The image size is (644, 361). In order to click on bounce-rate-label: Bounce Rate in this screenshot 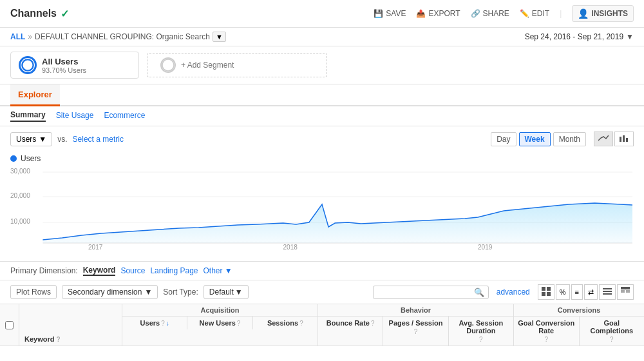, I will do `click(348, 323)`.